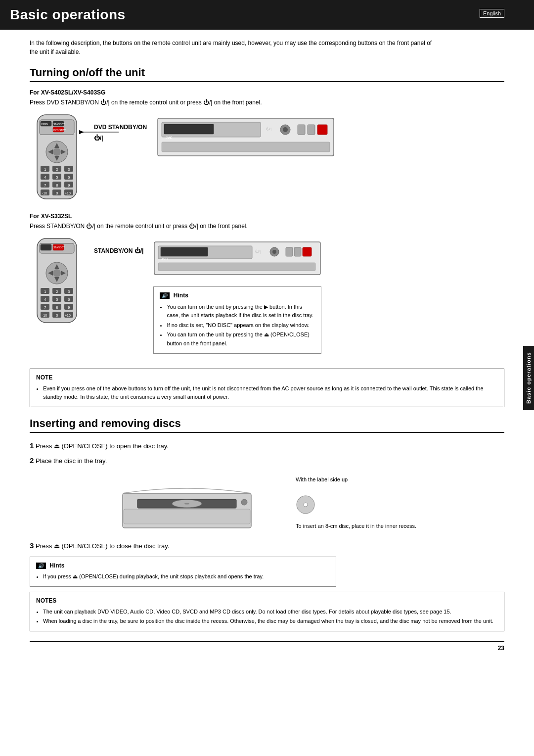 This screenshot has width=534, height=756. What do you see at coordinates (356, 480) in the screenshot?
I see `disc-label-note: With the label side up` at bounding box center [356, 480].